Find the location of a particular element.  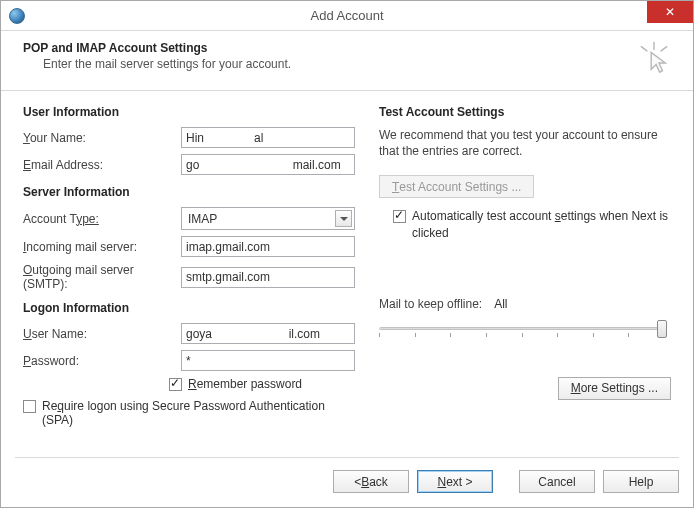

help-button: Help is located at coordinates (641, 482).